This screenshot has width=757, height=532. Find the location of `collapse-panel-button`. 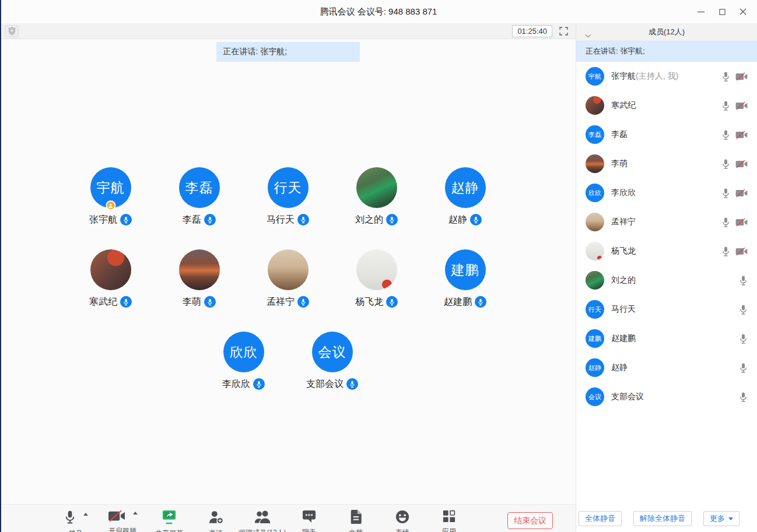

collapse-panel-button is located at coordinates (588, 35).